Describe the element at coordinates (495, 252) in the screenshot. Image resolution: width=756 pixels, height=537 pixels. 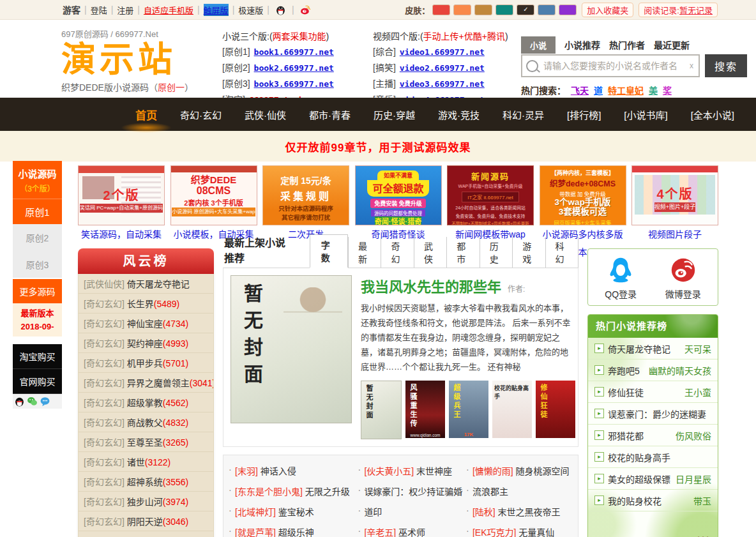
I see `category-tab: 历史` at that location.